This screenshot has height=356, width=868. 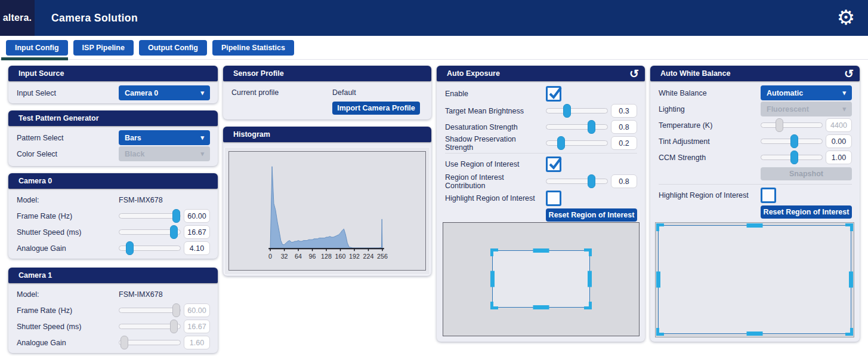 What do you see at coordinates (755, 184) in the screenshot?
I see `divider` at bounding box center [755, 184].